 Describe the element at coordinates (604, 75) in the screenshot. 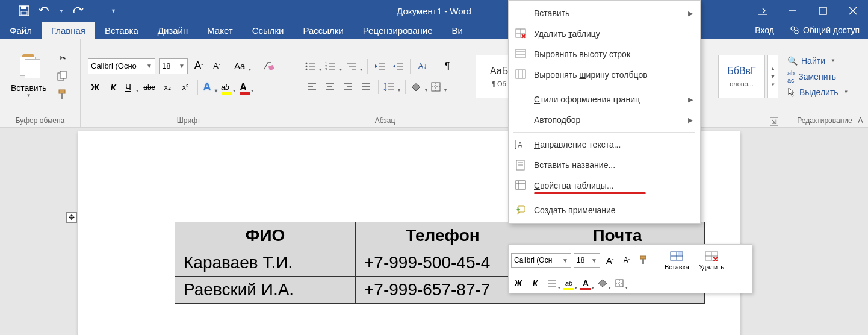

I see `menu-distribute-cols: Выровнять ширину столбцов` at that location.